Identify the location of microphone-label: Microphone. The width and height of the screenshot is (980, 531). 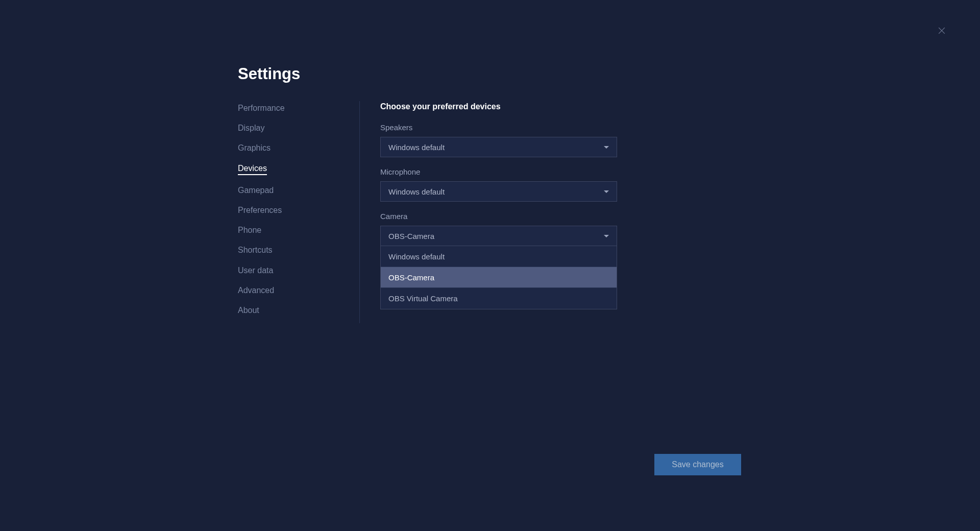
(499, 172).